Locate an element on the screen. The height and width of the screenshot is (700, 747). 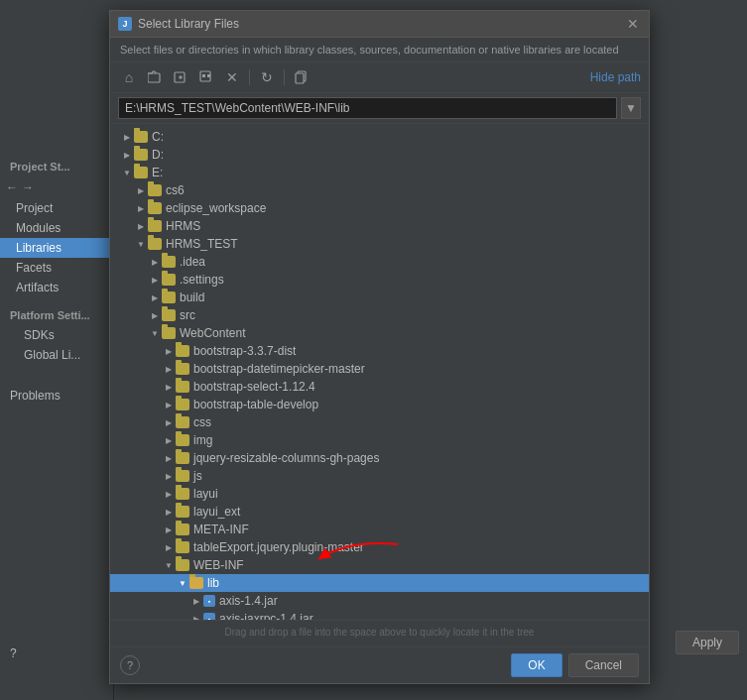
tree-item-webcontent: ▼ WebContent is located at coordinates (379, 333).